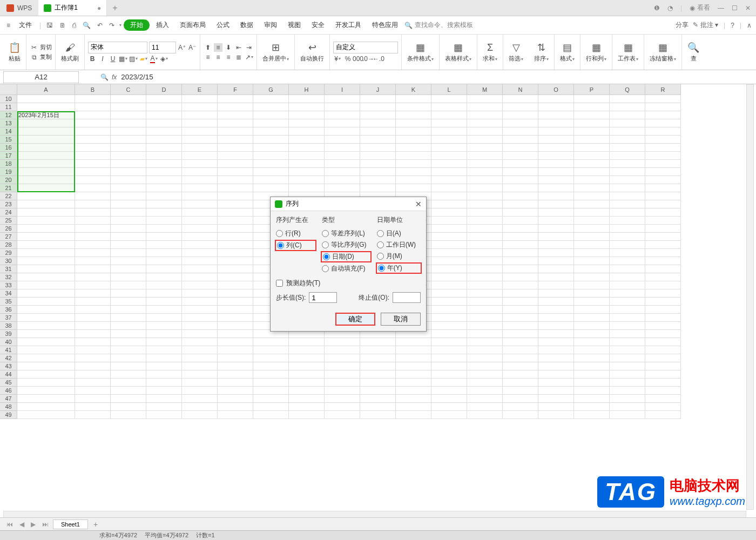 The height and width of the screenshot is (540, 756). Describe the element at coordinates (9, 220) in the screenshot. I see `row-header: 25` at that location.